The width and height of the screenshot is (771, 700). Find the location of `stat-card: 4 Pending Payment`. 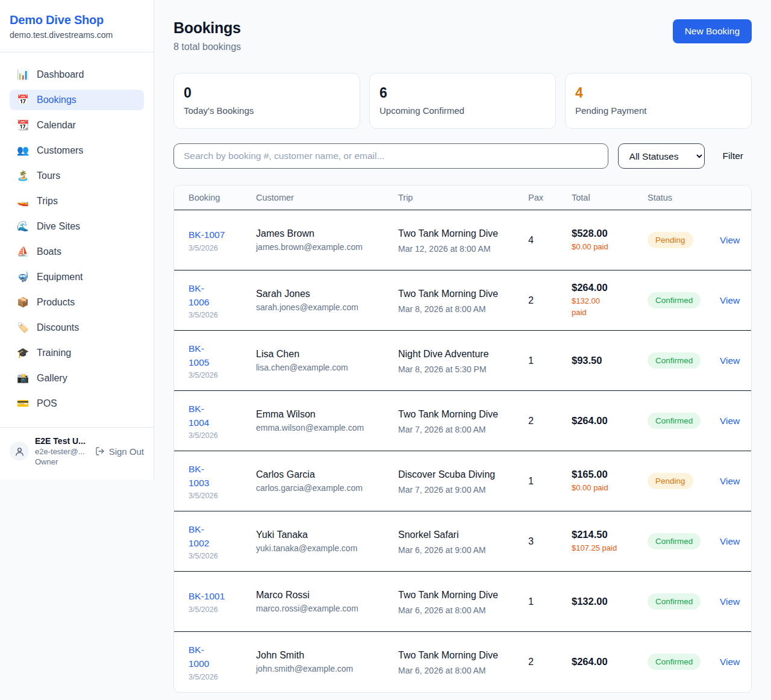

stat-card: 4 Pending Payment is located at coordinates (658, 101).